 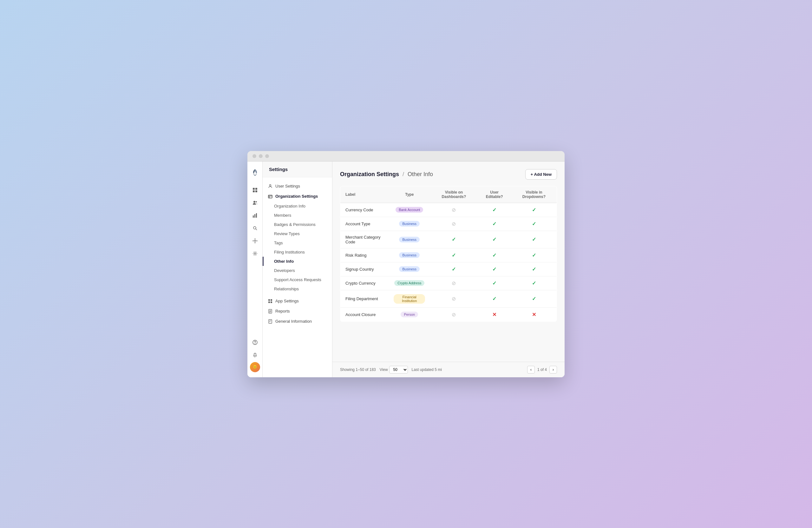 What do you see at coordinates (287, 301) in the screenshot?
I see `app-settings-label: App Settings` at bounding box center [287, 301].